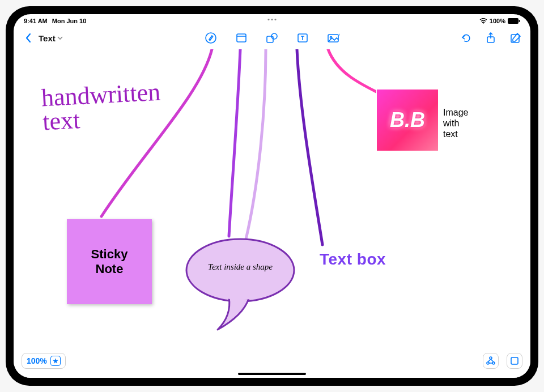 The height and width of the screenshot is (392, 544). Describe the element at coordinates (407, 120) in the screenshot. I see `image-thumb-text: B.B` at that location.